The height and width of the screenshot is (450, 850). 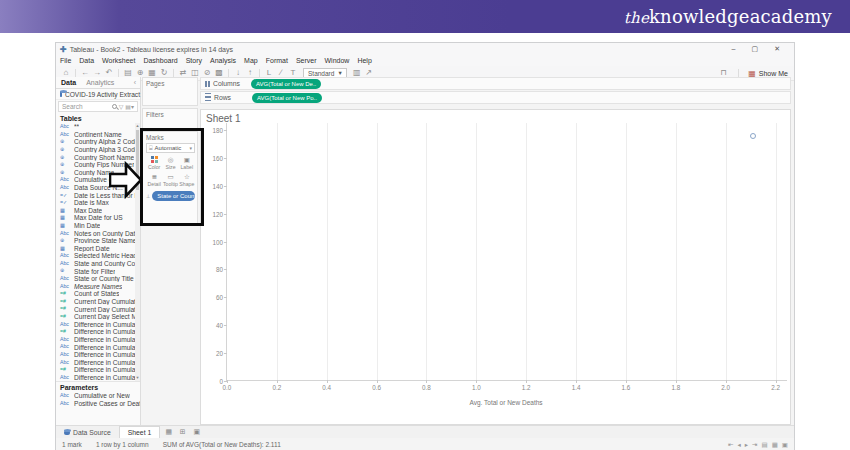 What do you see at coordinates (100, 82) in the screenshot?
I see `tab-analytics: Analytics` at bounding box center [100, 82].